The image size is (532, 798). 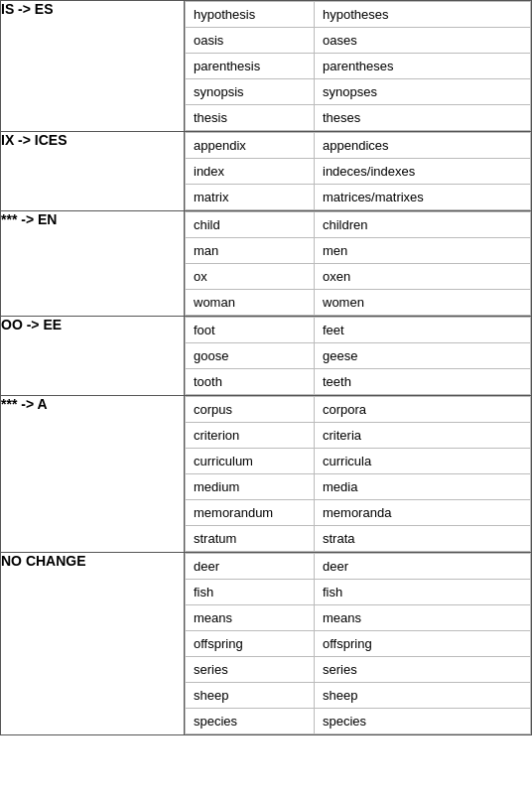 What do you see at coordinates (250, 487) in the screenshot?
I see `singular-word: medium` at bounding box center [250, 487].